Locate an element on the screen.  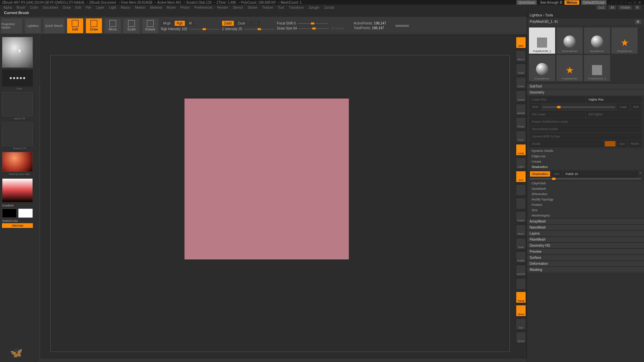
tool-thumb: PolyMesh3D_1 is located at coordinates (597, 68).